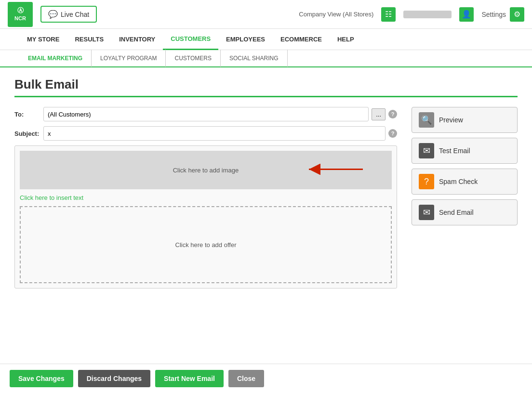 The height and width of the screenshot is (393, 532). Describe the element at coordinates (214, 133) in the screenshot. I see `subject-input` at that location.